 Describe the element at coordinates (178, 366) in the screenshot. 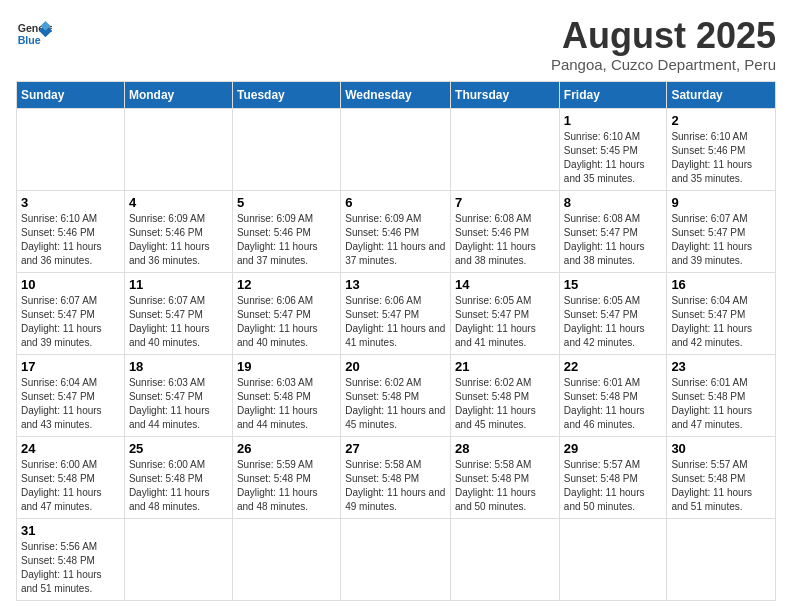

I see `day-number: 18` at that location.